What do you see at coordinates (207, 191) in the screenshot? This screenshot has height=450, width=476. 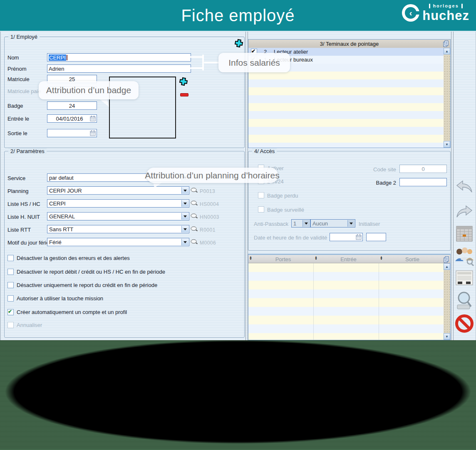 I see `planning-code: P0013` at bounding box center [207, 191].